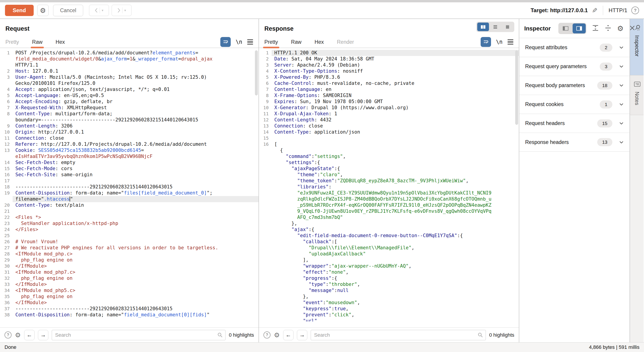  Describe the element at coordinates (296, 42) in the screenshot. I see `response-tab-raw: Raw` at that location.